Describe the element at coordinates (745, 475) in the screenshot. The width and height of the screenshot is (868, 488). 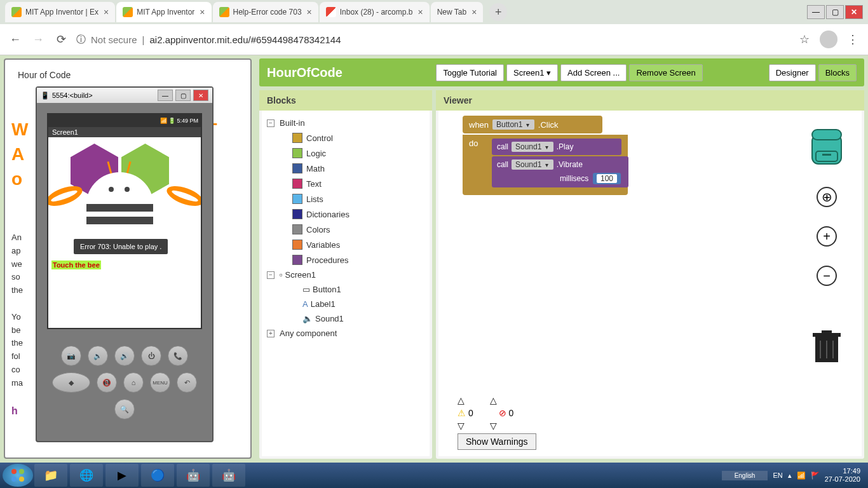
I see `lang-indicator: English` at that location.